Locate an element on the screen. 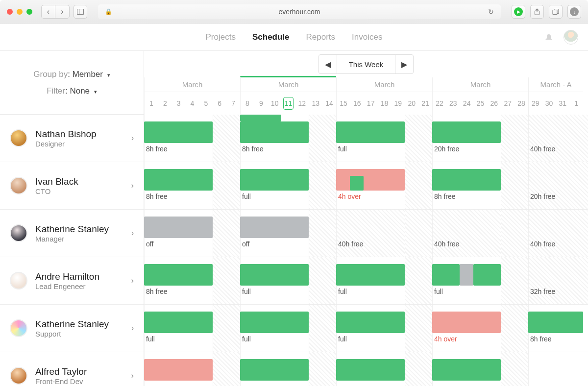  nav-back-forward: ‹ › is located at coordinates (55, 12).